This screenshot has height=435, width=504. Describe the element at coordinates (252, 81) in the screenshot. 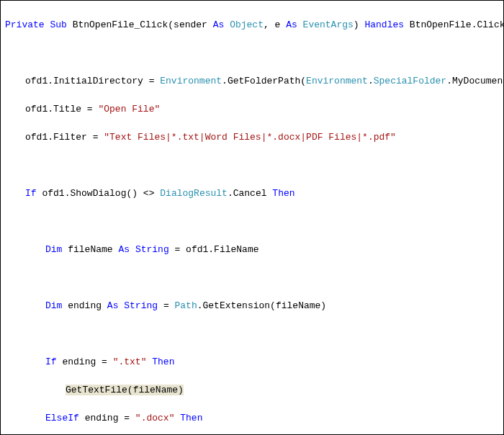

I see `code-line: ofd1.InitialDirectory = Environment.GetF…` at that location.